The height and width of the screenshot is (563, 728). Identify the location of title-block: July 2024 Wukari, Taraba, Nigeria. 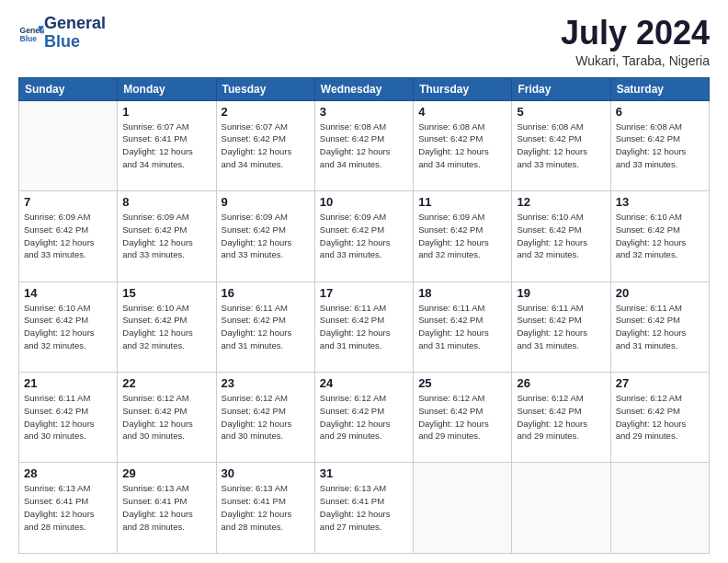
(635, 41).